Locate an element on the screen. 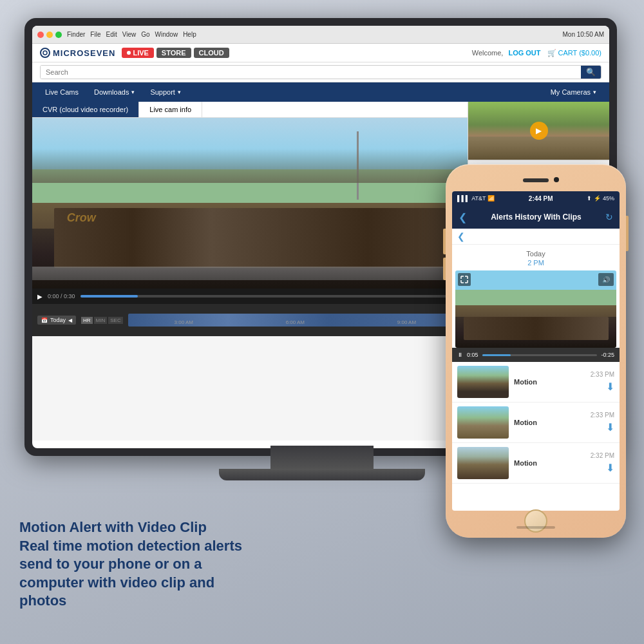  monitor-base is located at coordinates (322, 475).